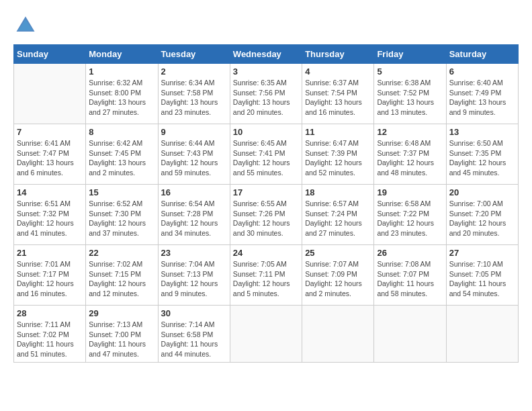 This screenshot has height=411, width=532. What do you see at coordinates (122, 94) in the screenshot?
I see `calendar-cell: 1Sunrise: 6:32 AM Sunset: 8:00 PM Daylig…` at bounding box center [122, 94].